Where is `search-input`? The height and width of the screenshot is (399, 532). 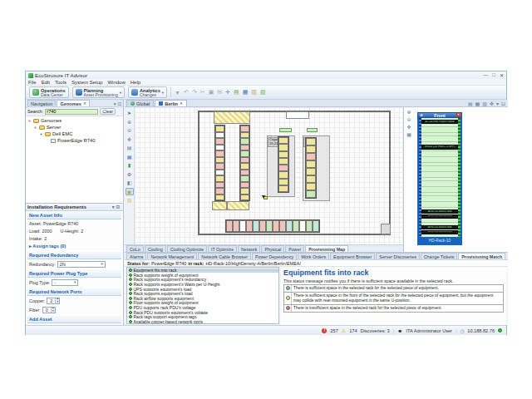
search-input is located at coordinates (71, 111).